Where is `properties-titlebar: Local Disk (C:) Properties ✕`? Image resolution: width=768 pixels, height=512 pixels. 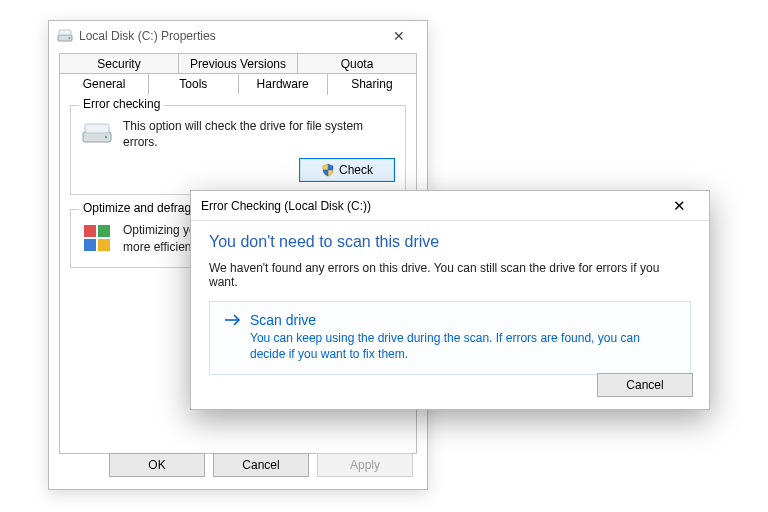 properties-titlebar: Local Disk (C:) Properties ✕ is located at coordinates (238, 36).